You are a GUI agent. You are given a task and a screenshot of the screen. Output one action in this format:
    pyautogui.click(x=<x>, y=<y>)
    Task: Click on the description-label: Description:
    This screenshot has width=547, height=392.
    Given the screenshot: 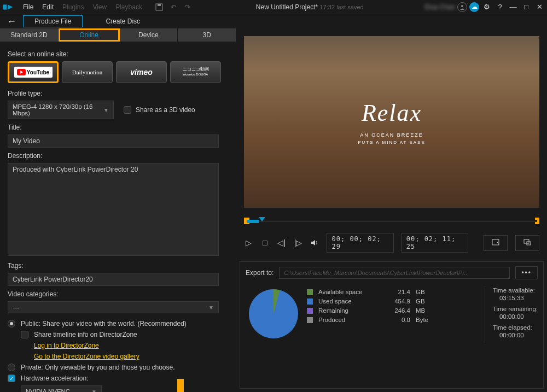 What is the action you would take?
    pyautogui.click(x=118, y=156)
    